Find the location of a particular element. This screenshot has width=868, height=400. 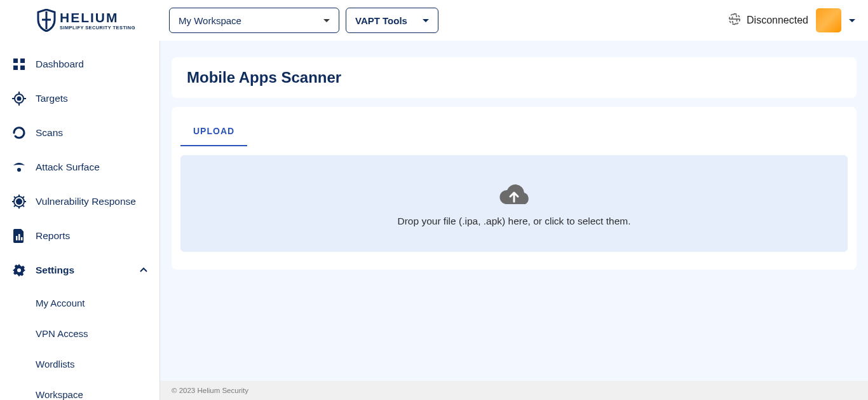

user-avatar is located at coordinates (829, 20).